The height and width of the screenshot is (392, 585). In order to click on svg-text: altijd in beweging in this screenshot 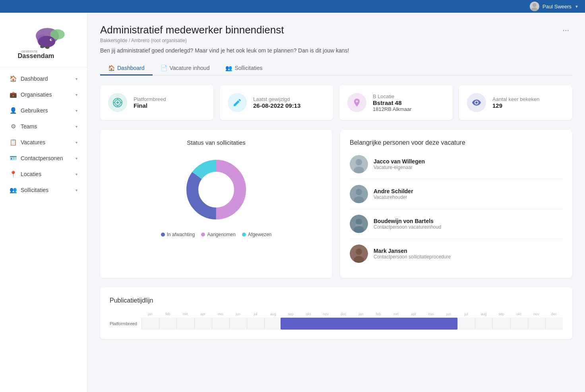, I will do `click(36, 60)`.